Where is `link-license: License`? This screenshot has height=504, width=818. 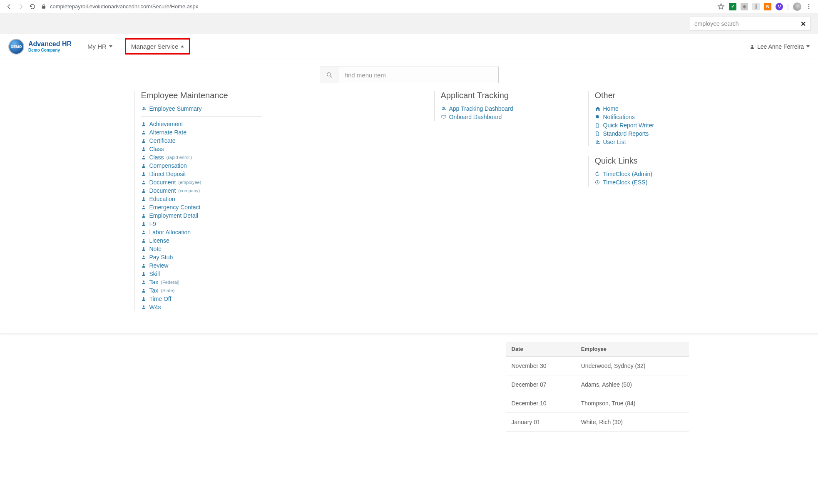
link-license: License is located at coordinates (279, 241).